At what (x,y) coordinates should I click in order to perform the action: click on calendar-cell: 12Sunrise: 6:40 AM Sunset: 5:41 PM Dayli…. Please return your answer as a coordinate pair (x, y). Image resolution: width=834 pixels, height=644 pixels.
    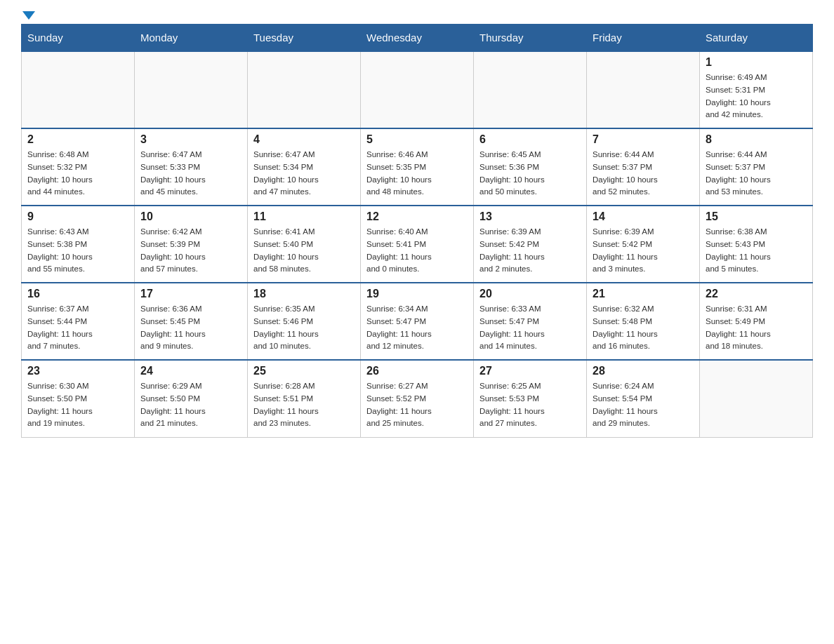
    Looking at the image, I should click on (417, 244).